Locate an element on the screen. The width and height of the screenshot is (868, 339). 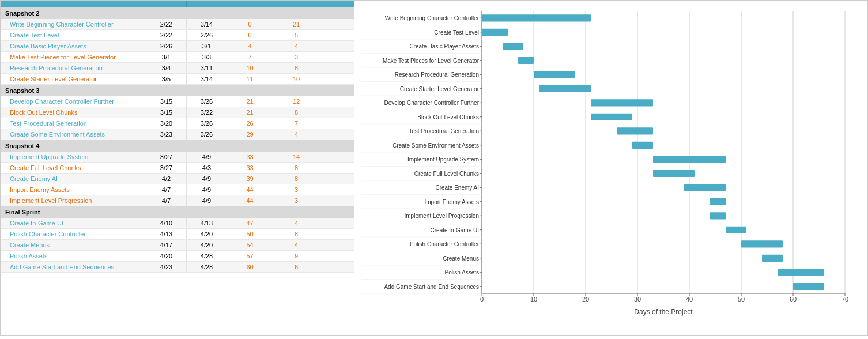
duration-cell: 12 is located at coordinates (296, 101).